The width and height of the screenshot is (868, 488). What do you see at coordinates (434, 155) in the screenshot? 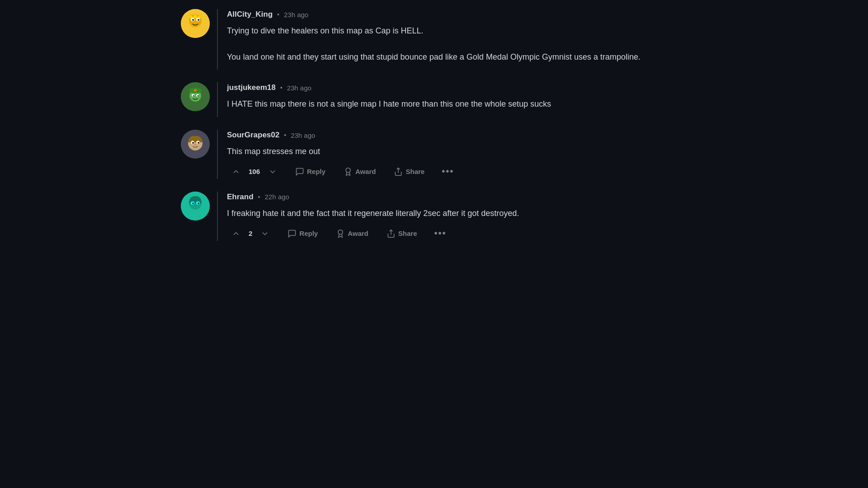
I see `comment-sourgrapes: SourGrapes02 • 23h ago This map stresses…` at bounding box center [434, 155].